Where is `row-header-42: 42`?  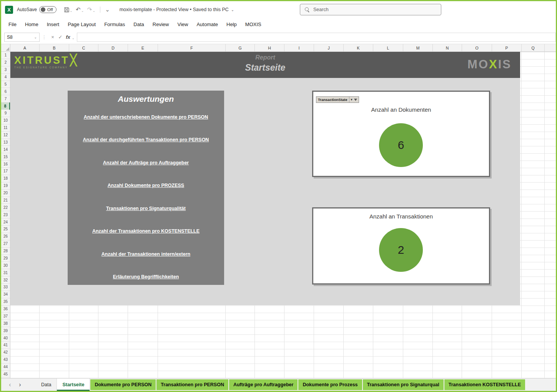
row-header-42: 42 is located at coordinates (5, 352).